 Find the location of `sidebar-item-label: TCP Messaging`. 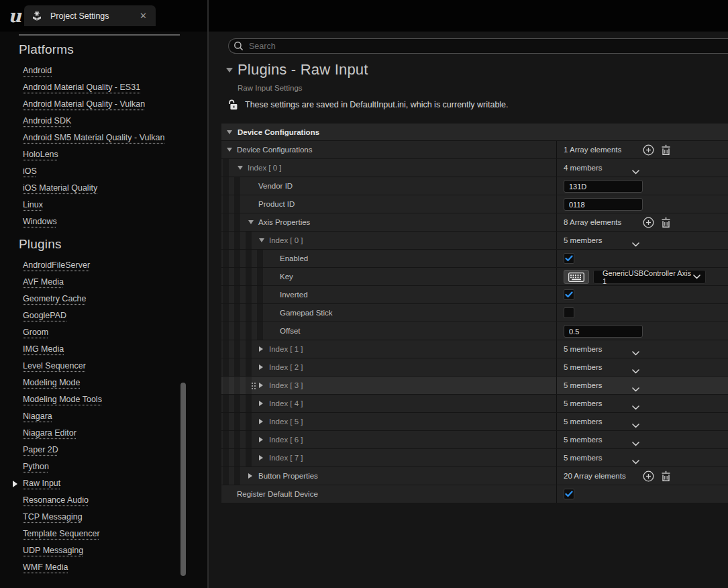

sidebar-item-label: TCP Messaging is located at coordinates (52, 517).